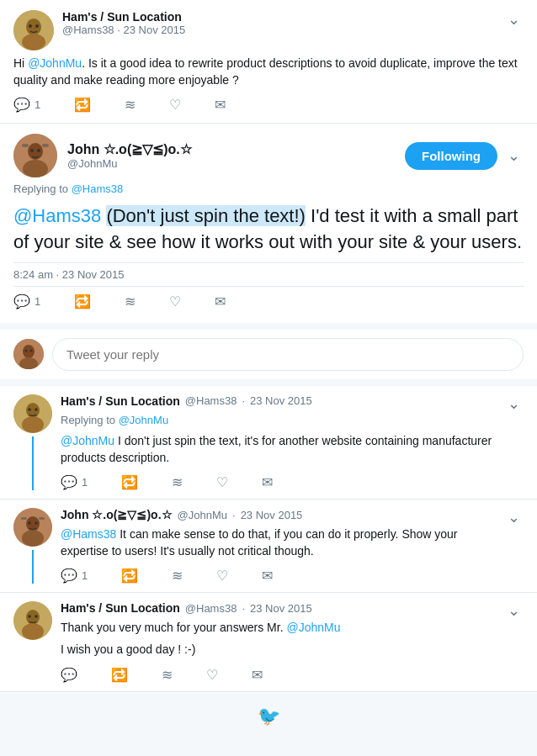 The height and width of the screenshot is (756, 537). Describe the element at coordinates (69, 674) in the screenshot. I see `thread-3-reply-icon: 💬` at that location.